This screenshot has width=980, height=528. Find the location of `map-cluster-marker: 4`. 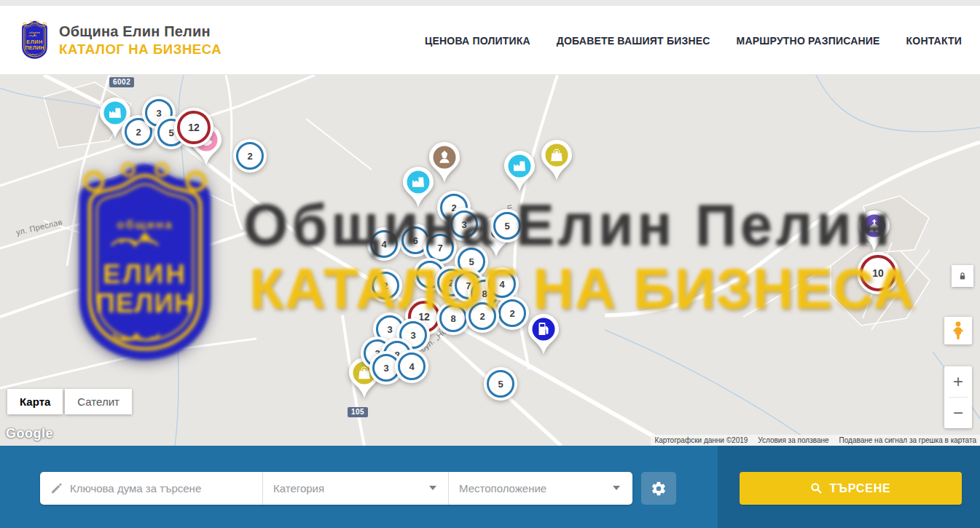

map-cluster-marker: 4 is located at coordinates (412, 366).